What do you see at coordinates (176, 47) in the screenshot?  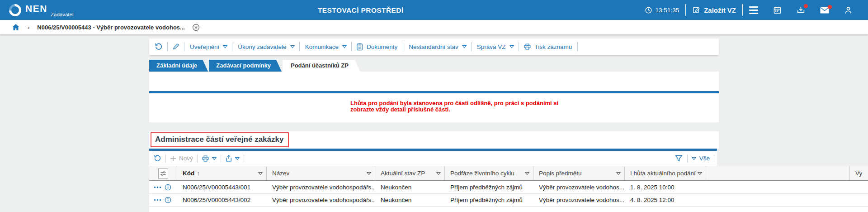 I see `edit-icon` at bounding box center [176, 47].